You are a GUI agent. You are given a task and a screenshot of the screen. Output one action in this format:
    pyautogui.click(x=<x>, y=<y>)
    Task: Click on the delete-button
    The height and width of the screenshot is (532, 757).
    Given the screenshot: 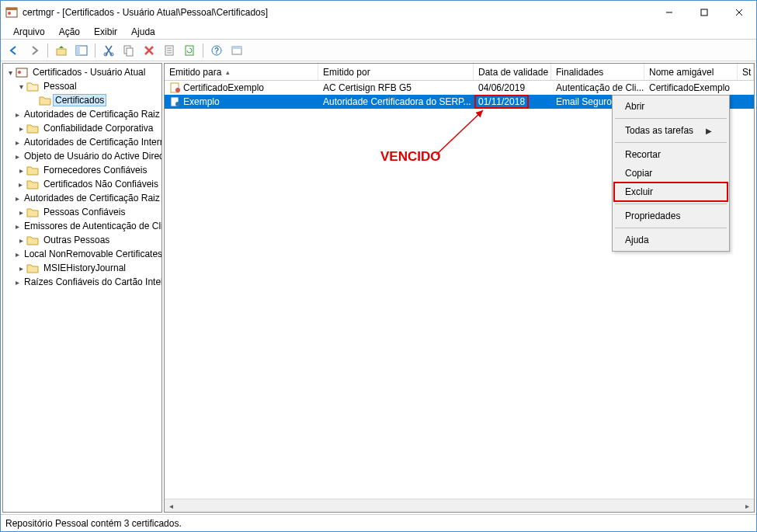 What is the action you would take?
    pyautogui.click(x=149, y=50)
    